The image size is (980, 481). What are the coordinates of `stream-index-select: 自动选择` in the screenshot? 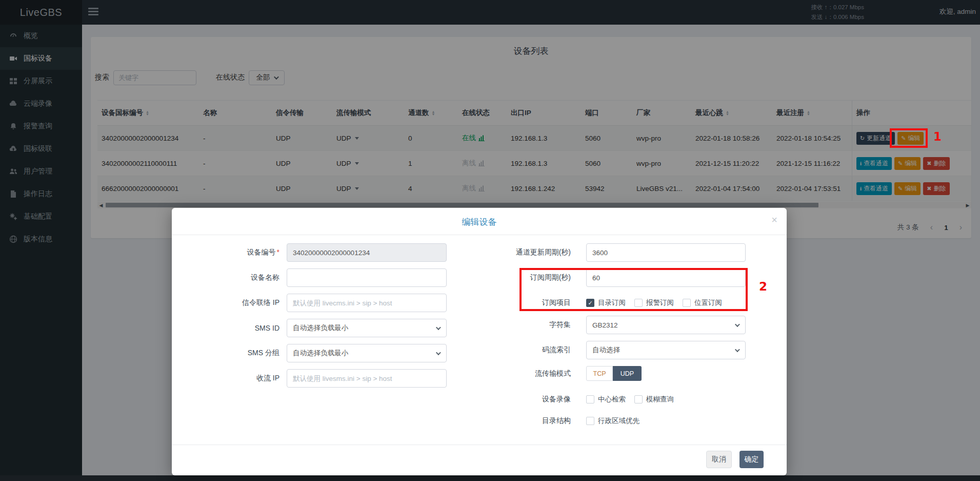 It's located at (666, 350).